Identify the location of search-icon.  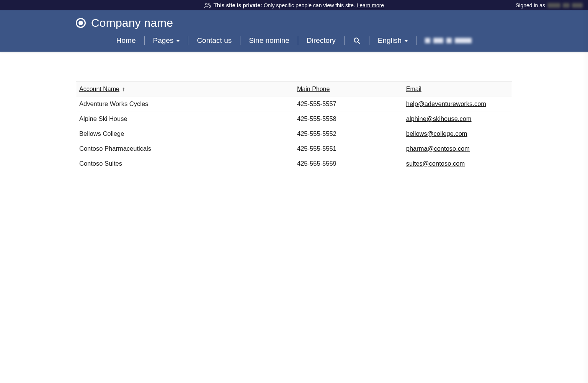
(357, 41).